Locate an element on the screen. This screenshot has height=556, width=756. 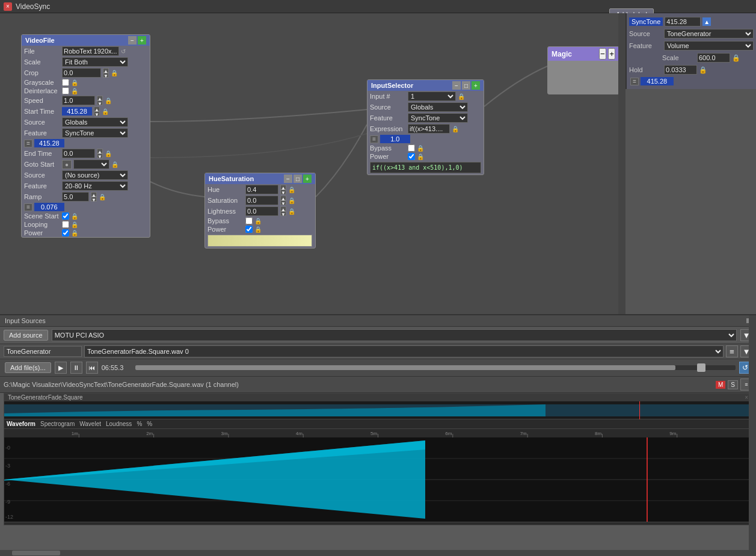
progress-bar is located at coordinates (435, 368).